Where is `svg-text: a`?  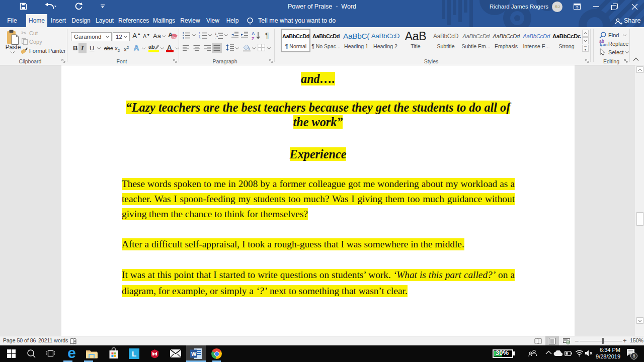 svg-text: a is located at coordinates (217, 36).